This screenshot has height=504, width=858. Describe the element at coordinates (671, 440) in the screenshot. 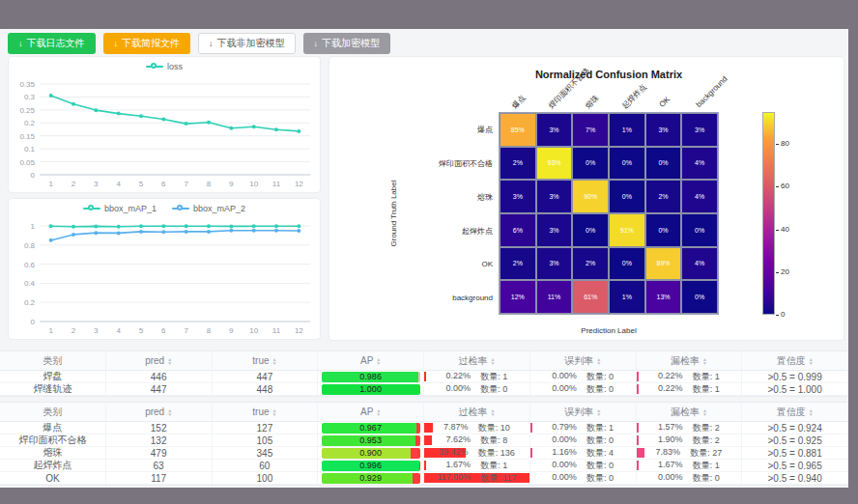

I see `rate-percent: 1.90%` at that location.